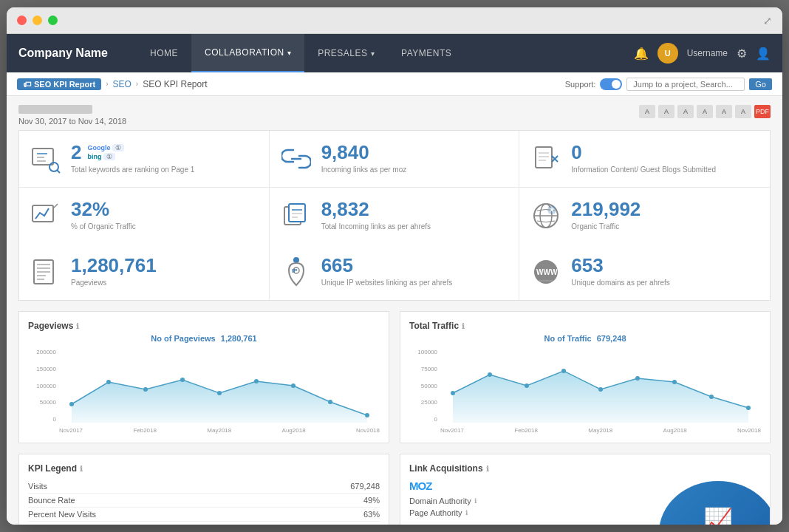  I want to click on pageviews-x-axis: Nov2017Feb2018May2018Aug2018Nov2018, so click(219, 430).